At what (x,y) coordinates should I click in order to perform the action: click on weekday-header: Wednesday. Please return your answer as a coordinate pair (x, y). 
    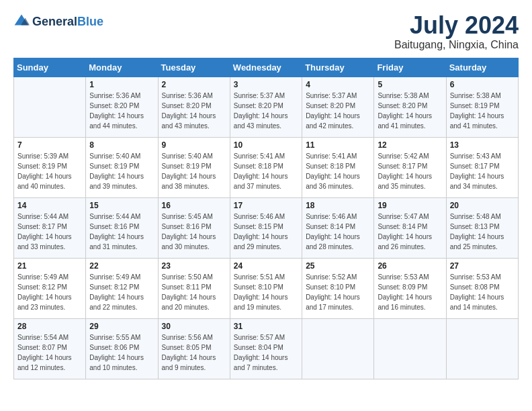
    Looking at the image, I should click on (266, 68).